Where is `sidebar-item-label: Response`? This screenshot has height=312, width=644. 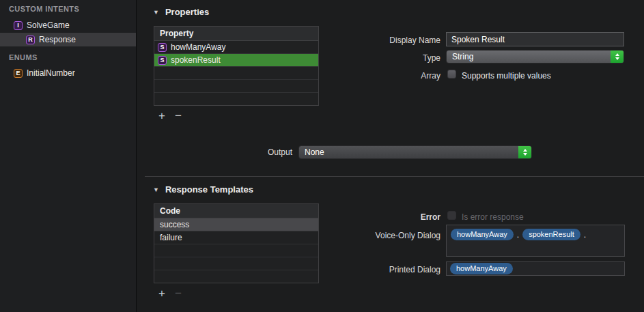 sidebar-item-label: Response is located at coordinates (57, 40).